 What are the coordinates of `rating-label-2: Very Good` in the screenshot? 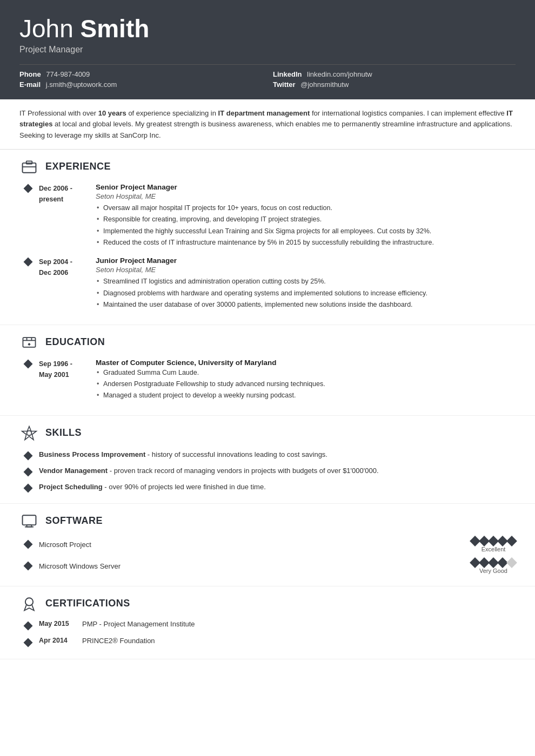 It's located at (493, 571).